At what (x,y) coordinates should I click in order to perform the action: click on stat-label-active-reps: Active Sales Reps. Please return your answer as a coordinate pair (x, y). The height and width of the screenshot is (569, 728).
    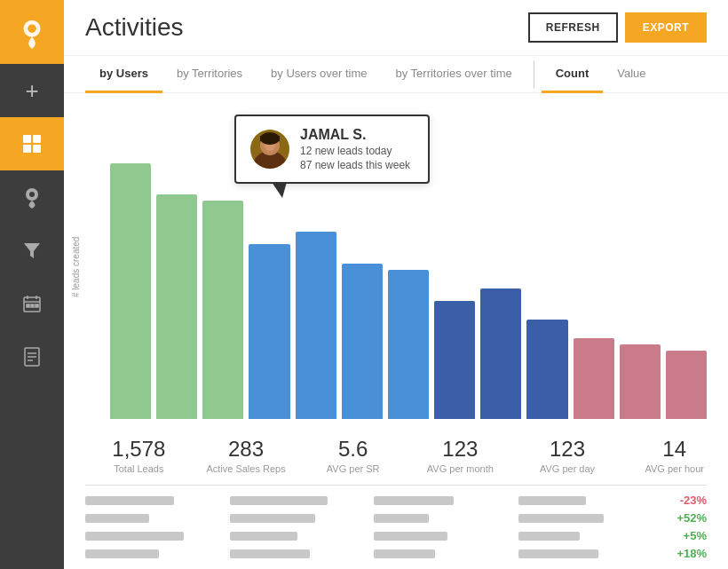
    Looking at the image, I should click on (247, 469).